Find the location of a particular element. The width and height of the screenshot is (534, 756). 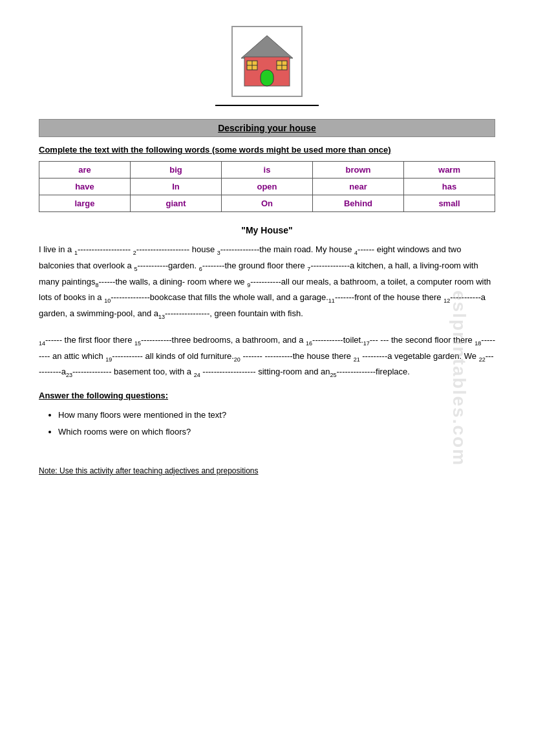

story-title: "My House" is located at coordinates (267, 230).